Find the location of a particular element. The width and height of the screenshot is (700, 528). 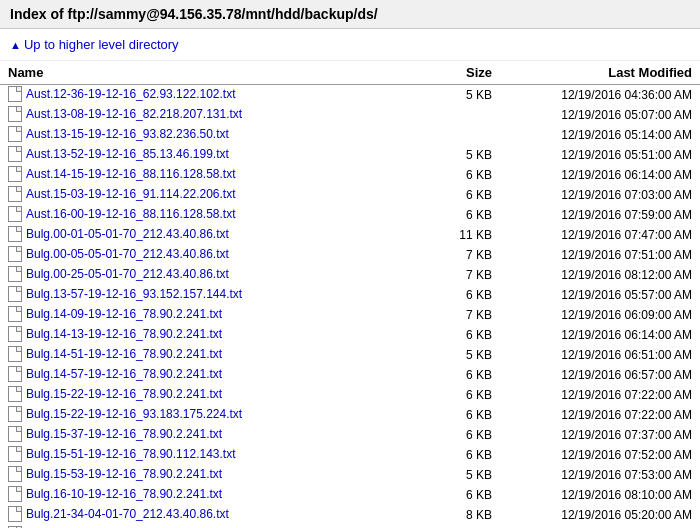

file-modified-cell: 12/19/2016 08:12:00 AM is located at coordinates (600, 275).